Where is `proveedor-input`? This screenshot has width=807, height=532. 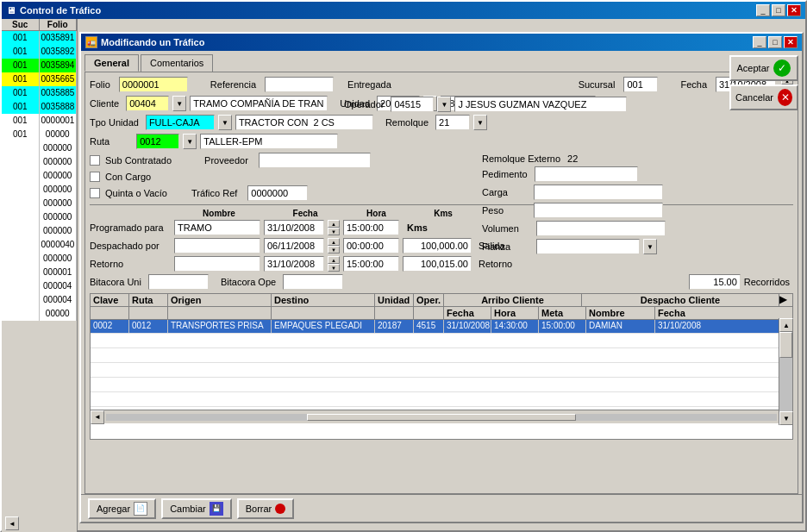 proveedor-input is located at coordinates (315, 160).